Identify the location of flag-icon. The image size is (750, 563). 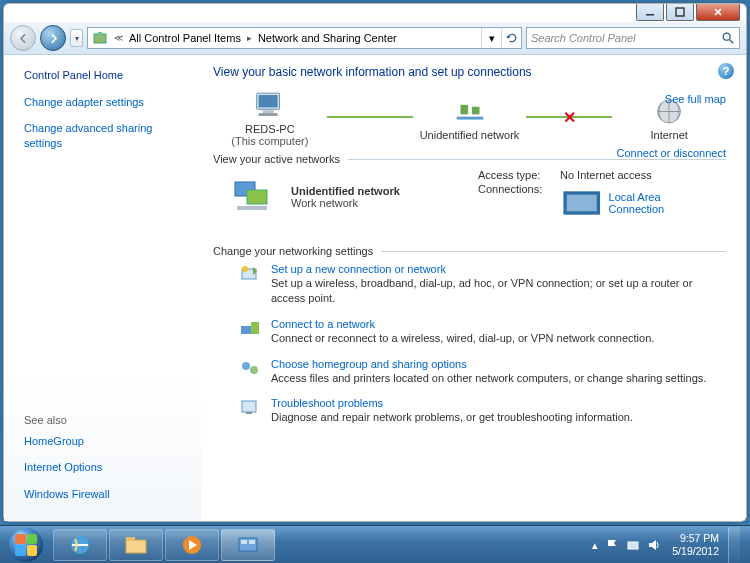
(612, 545).